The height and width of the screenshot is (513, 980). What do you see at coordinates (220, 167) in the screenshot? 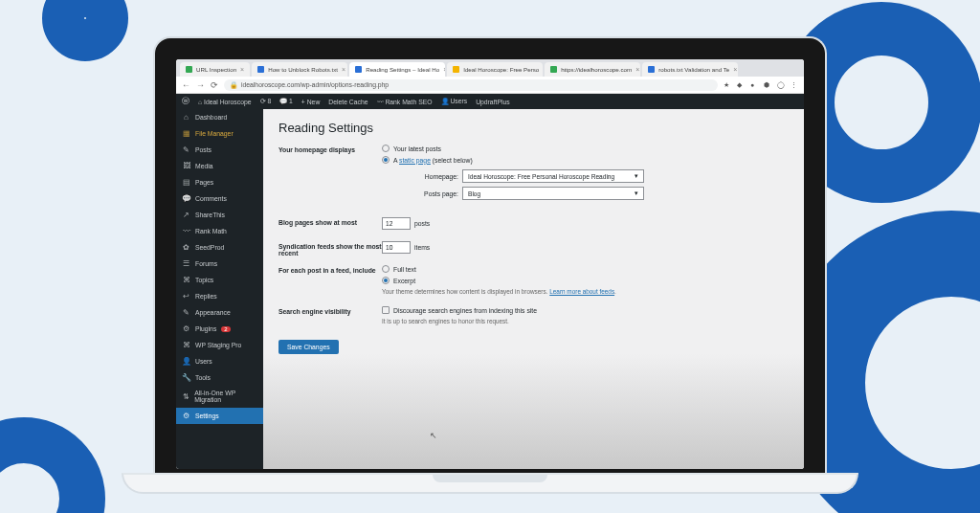
I see `sidebar-item-media: 🖼Media` at bounding box center [220, 167].